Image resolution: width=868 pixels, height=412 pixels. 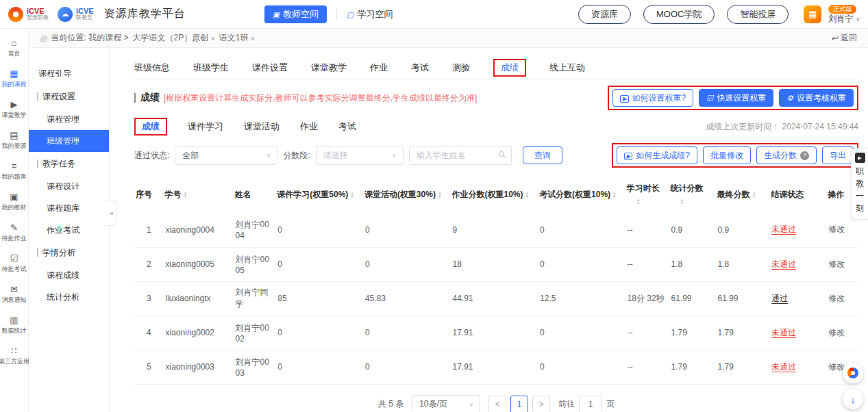 What do you see at coordinates (859, 183) in the screenshot?
I see `zhijiao-yike-vertical-tab: 职 教 一 刻` at bounding box center [859, 183].